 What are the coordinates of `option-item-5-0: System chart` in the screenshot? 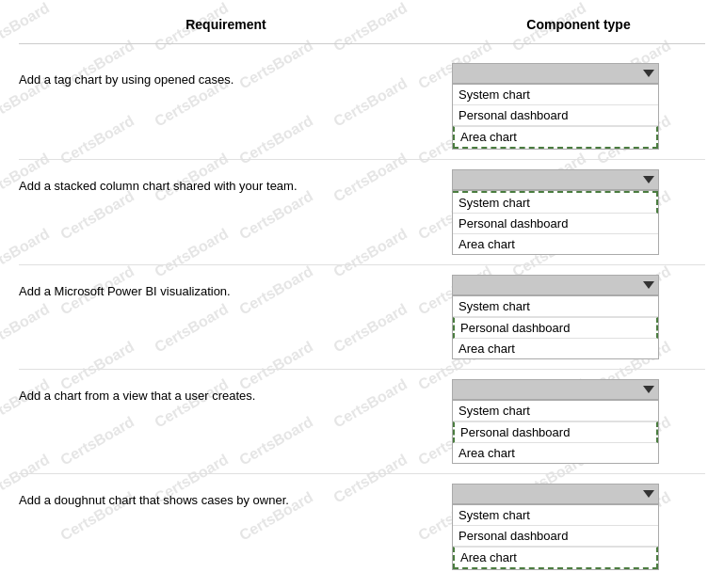 It's located at (555, 516).